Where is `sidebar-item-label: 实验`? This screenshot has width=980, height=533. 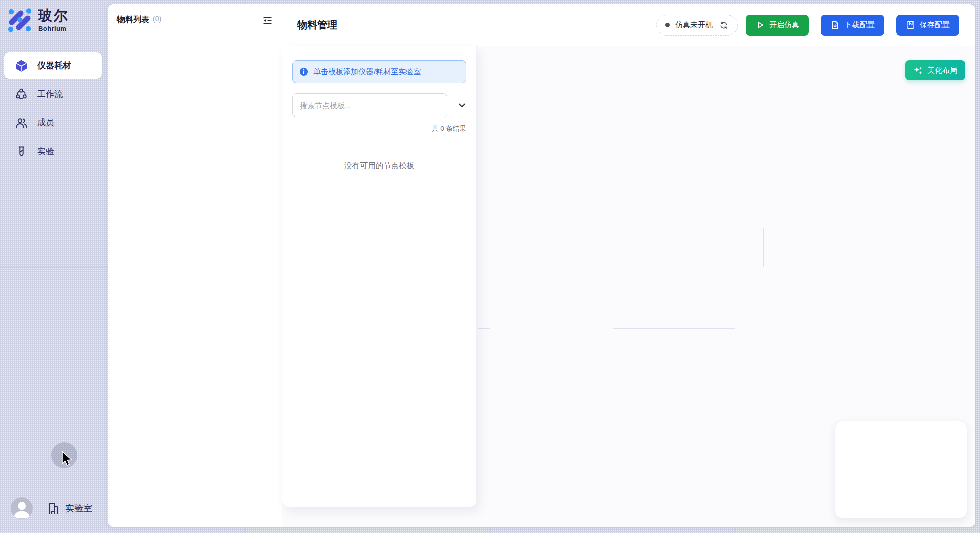 sidebar-item-label: 实验 is located at coordinates (46, 152).